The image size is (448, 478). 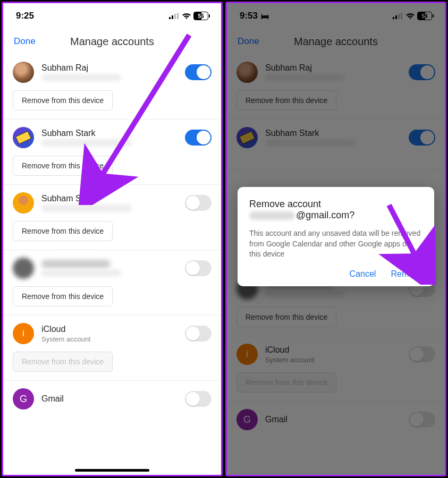 What do you see at coordinates (112, 283) in the screenshot?
I see `account-item: Remove from this device` at bounding box center [112, 283].